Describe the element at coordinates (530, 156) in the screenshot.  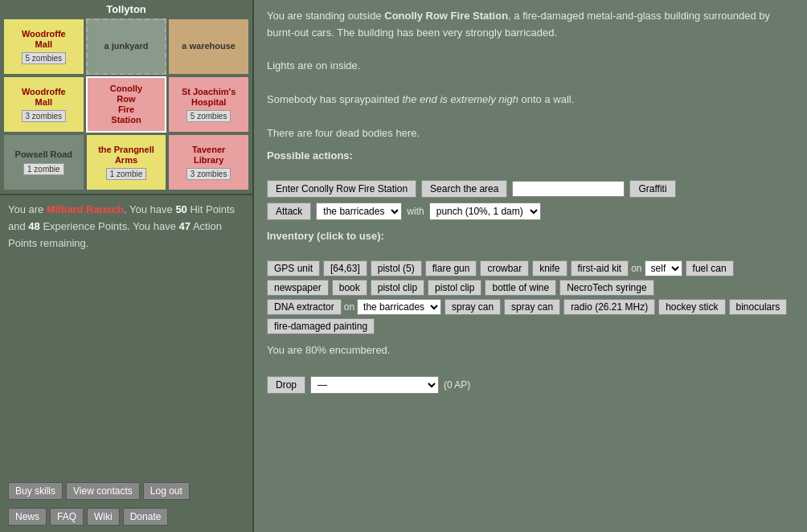
I see `possible-actions-label: Possible actions:` at that location.